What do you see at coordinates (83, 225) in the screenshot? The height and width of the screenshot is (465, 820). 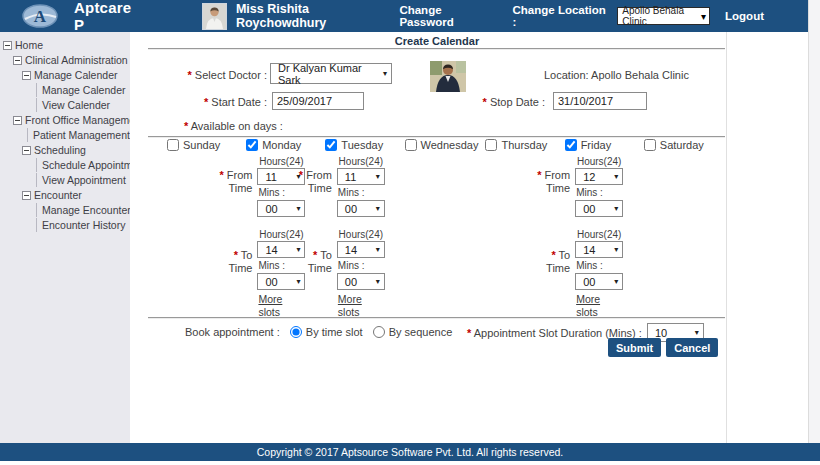 I see `sidebar-item-encounter-history: Encounter History` at bounding box center [83, 225].